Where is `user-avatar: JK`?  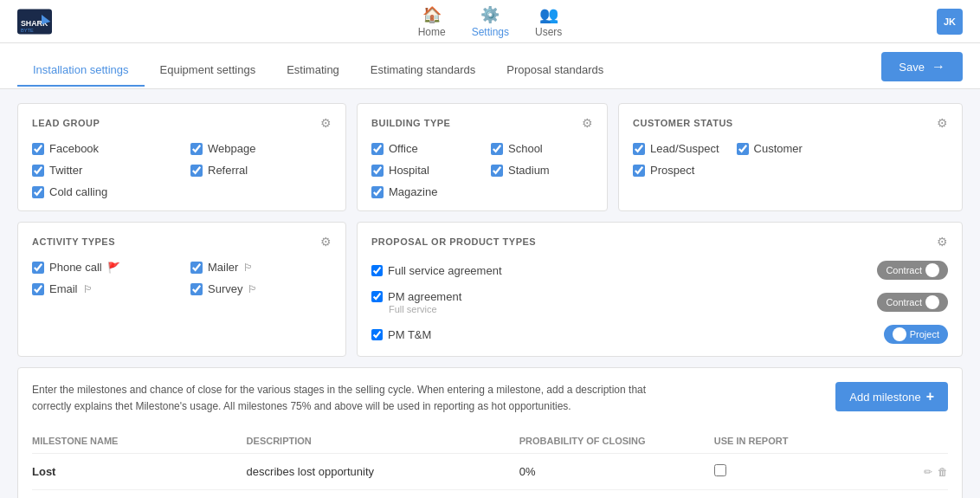
user-avatar: JK is located at coordinates (950, 22).